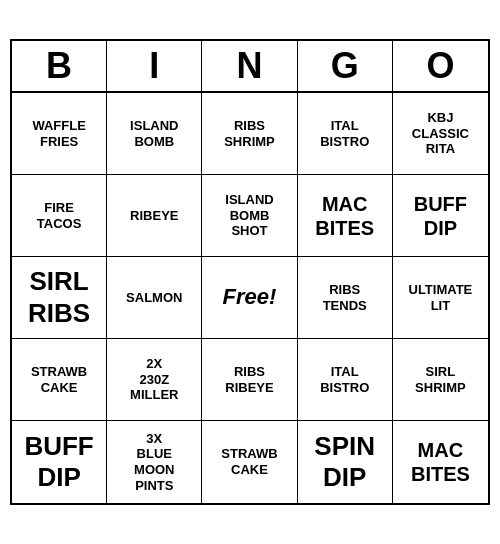 This screenshot has width=500, height=544. What do you see at coordinates (250, 134) in the screenshot?
I see `bingo-cell: RIBSSHRIMP` at bounding box center [250, 134].